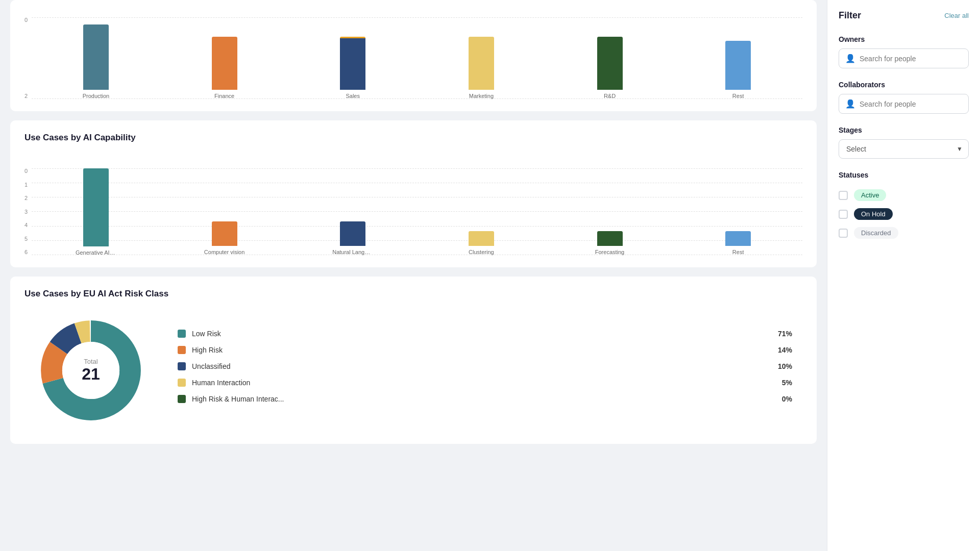  Describe the element at coordinates (485, 334) in the screenshot. I see `legend-row: Low Risk 71%` at that location.